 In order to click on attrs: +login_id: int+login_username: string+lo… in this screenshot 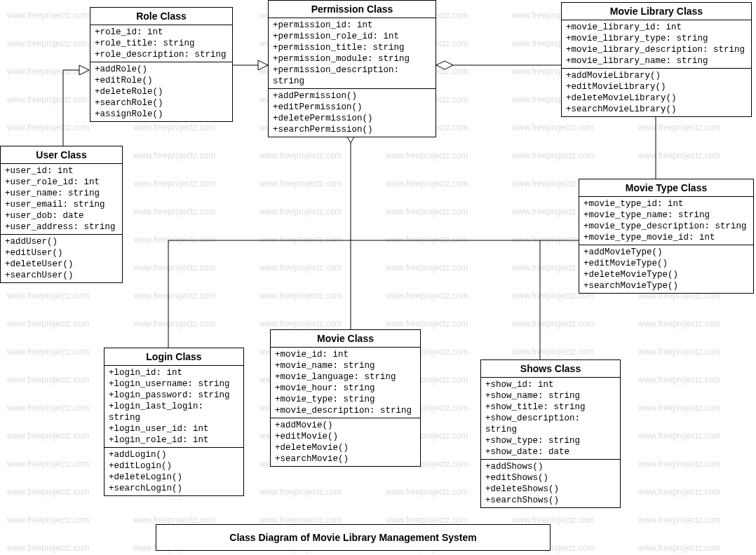, I will do `click(174, 406)`.